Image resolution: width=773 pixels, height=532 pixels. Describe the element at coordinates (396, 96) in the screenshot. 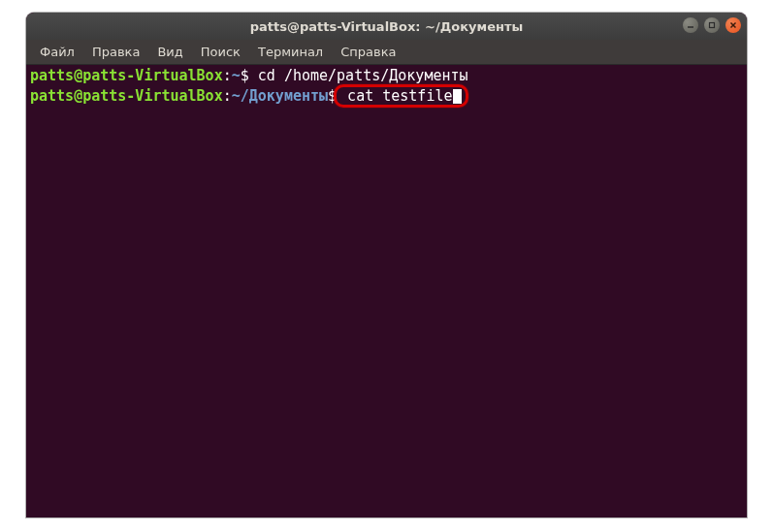

I see `command-text: cat testfile` at that location.